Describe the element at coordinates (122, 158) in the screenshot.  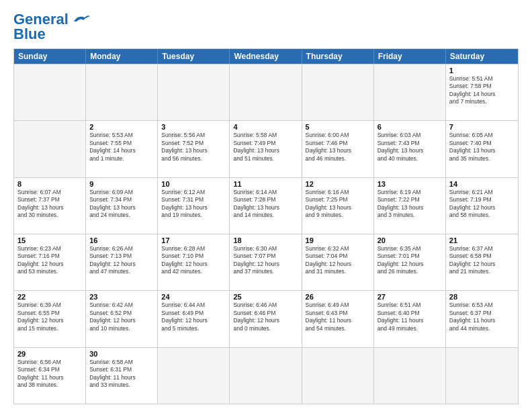
I see `cell-info-line: and 1 minute.` at that location.